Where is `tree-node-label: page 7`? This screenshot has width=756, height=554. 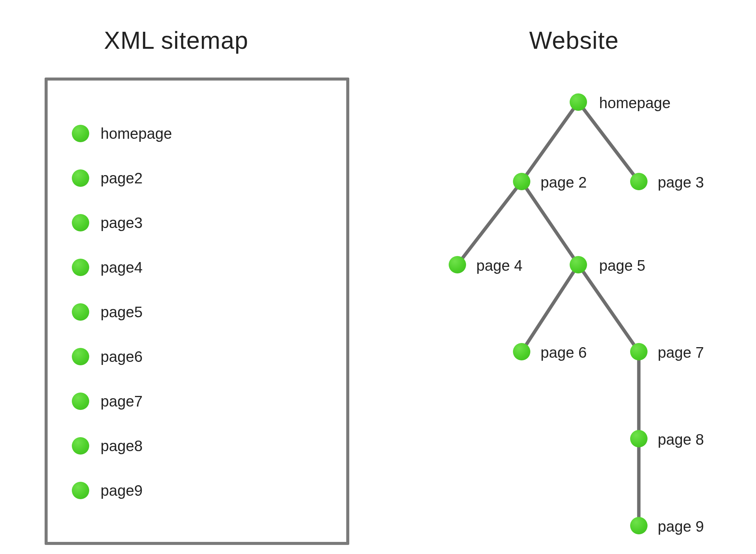 tree-node-label: page 7 is located at coordinates (681, 352).